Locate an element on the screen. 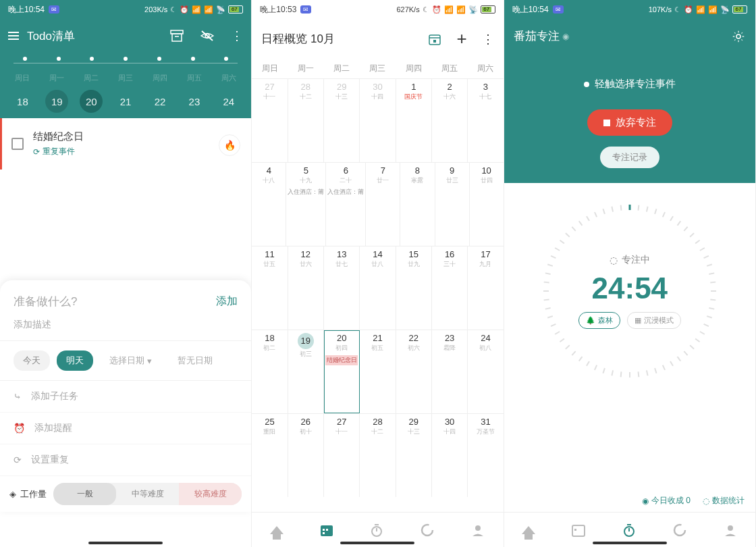 The image size is (756, 547). calendar-cell: 6二十入住酒店：莆 is located at coordinates (346, 204).